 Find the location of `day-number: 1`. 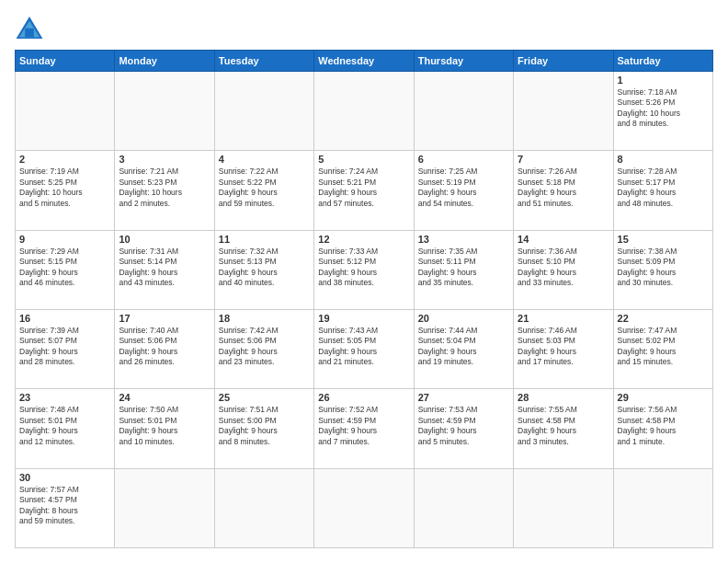

day-number: 1 is located at coordinates (664, 80).